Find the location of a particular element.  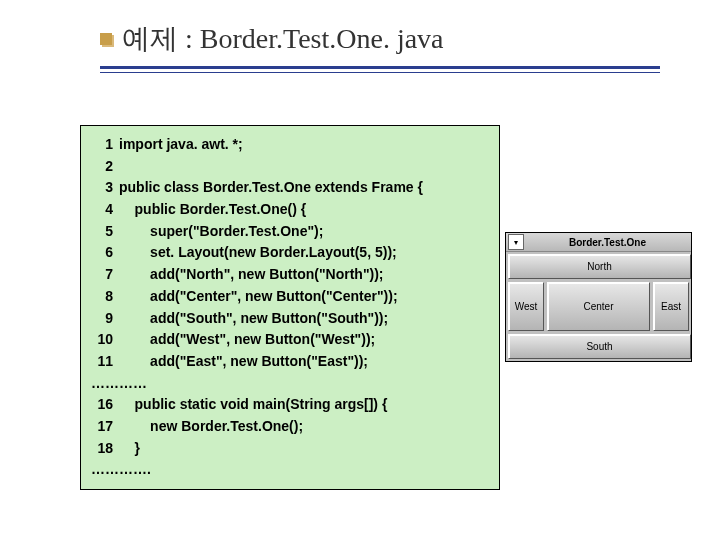

awt-window: ▾ Border.Test.One North West Center East… is located at coordinates (598, 297).